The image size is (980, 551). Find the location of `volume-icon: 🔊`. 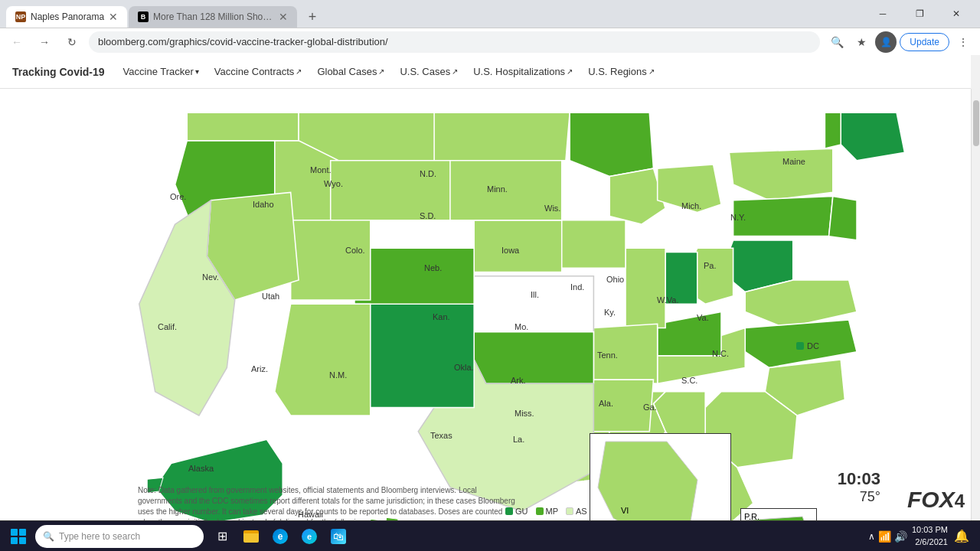

volume-icon: 🔊 is located at coordinates (900, 536).